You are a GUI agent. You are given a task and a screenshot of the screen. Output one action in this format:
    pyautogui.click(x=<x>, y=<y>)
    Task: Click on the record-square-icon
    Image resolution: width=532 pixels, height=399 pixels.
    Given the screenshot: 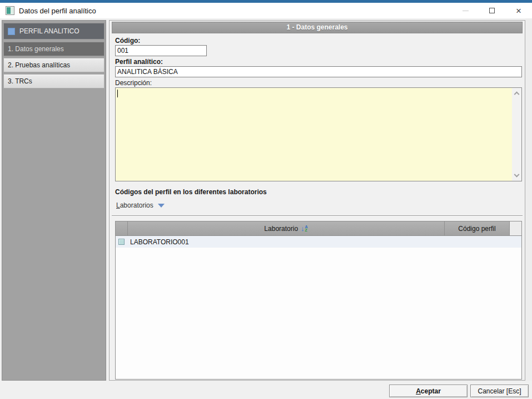 What is the action you would take?
    pyautogui.click(x=121, y=242)
    